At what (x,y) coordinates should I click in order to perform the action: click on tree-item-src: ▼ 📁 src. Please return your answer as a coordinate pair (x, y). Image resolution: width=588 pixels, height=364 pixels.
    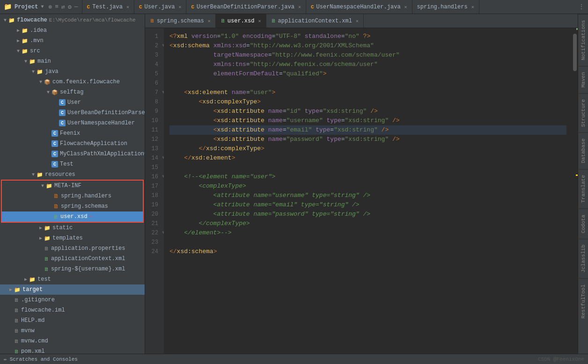
    Looking at the image, I should click on (72, 51).